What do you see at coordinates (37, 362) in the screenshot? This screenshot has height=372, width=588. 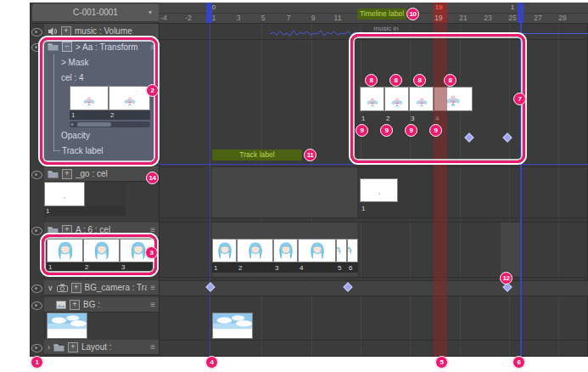 I see `annotation-badge-1: 1` at bounding box center [37, 362].